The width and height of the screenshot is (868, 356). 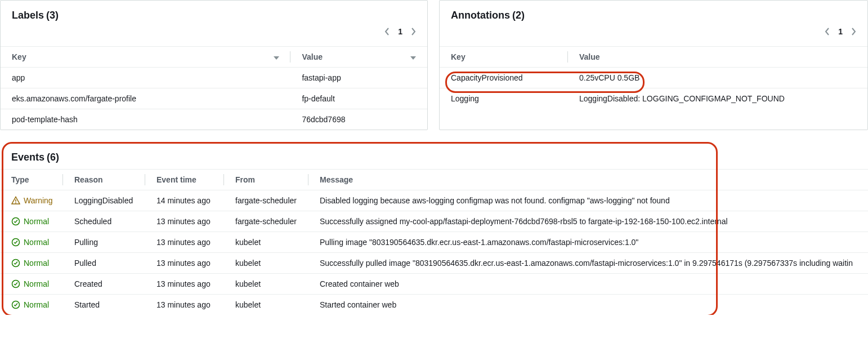 I want to click on annotation-key: Logging, so click(x=504, y=99).